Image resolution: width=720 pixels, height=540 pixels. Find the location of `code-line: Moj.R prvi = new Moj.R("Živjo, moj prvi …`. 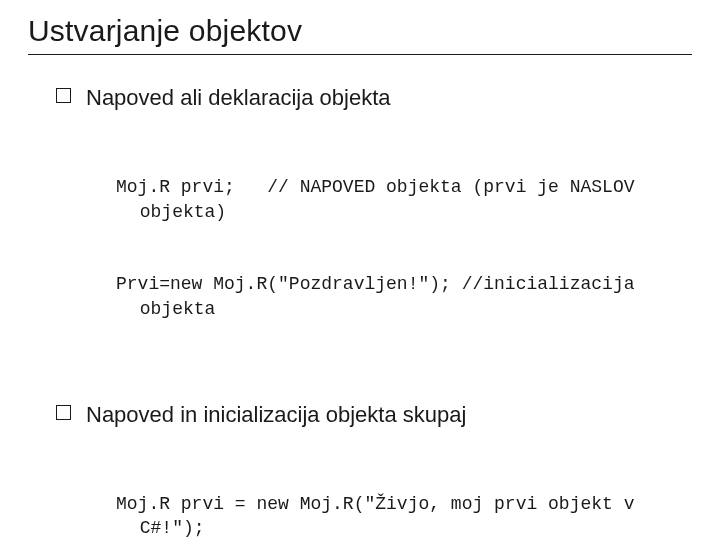

code-line: Moj.R prvi = new Moj.R("Živjo, moj prvi … is located at coordinates (404, 516).